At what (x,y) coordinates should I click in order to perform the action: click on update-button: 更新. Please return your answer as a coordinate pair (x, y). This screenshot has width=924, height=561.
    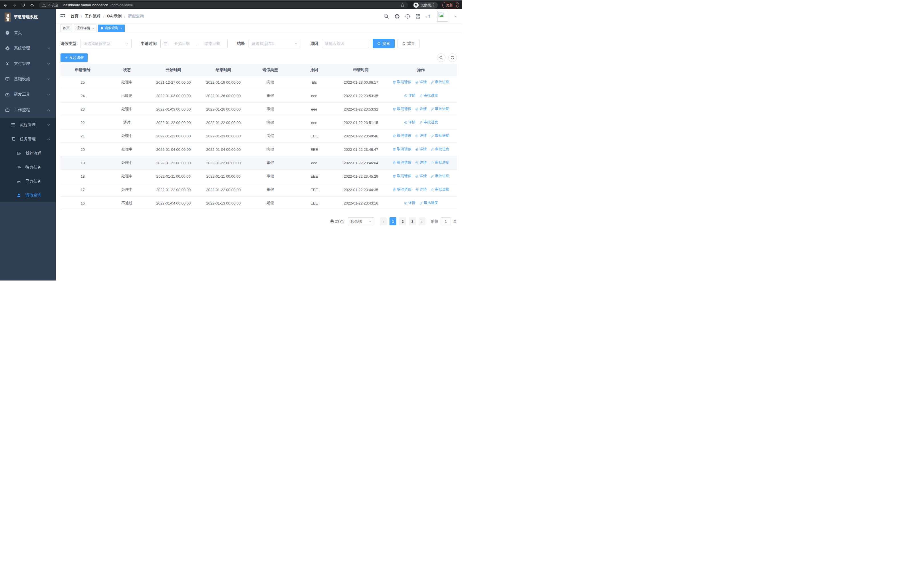
    Looking at the image, I should click on (451, 5).